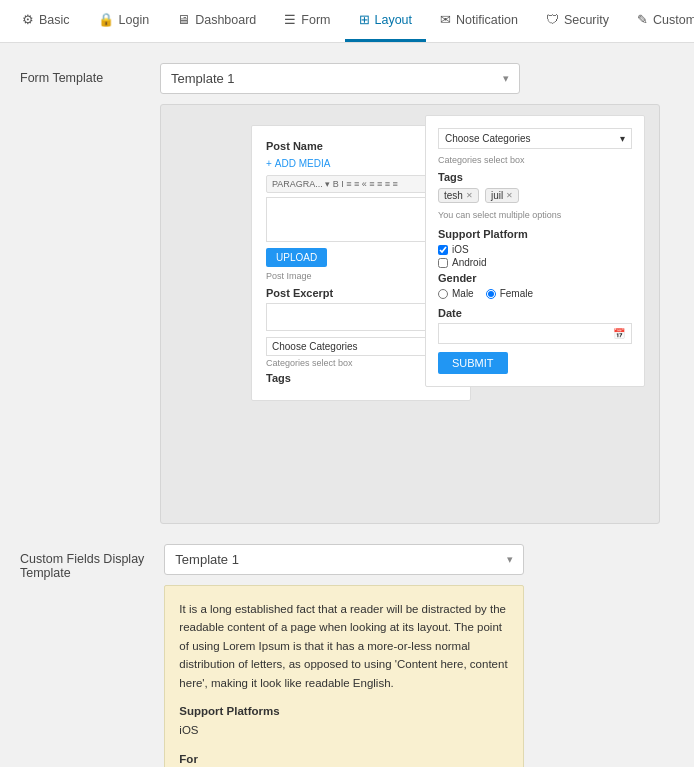 This screenshot has width=694, height=767. What do you see at coordinates (443, 263) in the screenshot?
I see `android-checkbox` at bounding box center [443, 263].